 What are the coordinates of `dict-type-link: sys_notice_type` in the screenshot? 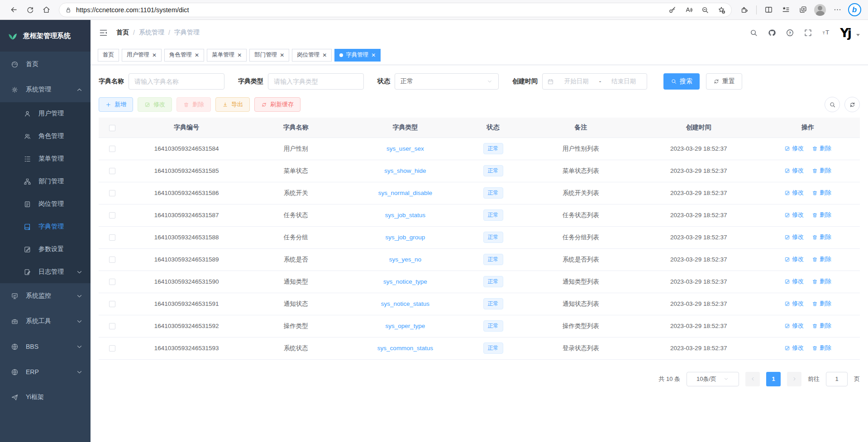 It's located at (405, 281).